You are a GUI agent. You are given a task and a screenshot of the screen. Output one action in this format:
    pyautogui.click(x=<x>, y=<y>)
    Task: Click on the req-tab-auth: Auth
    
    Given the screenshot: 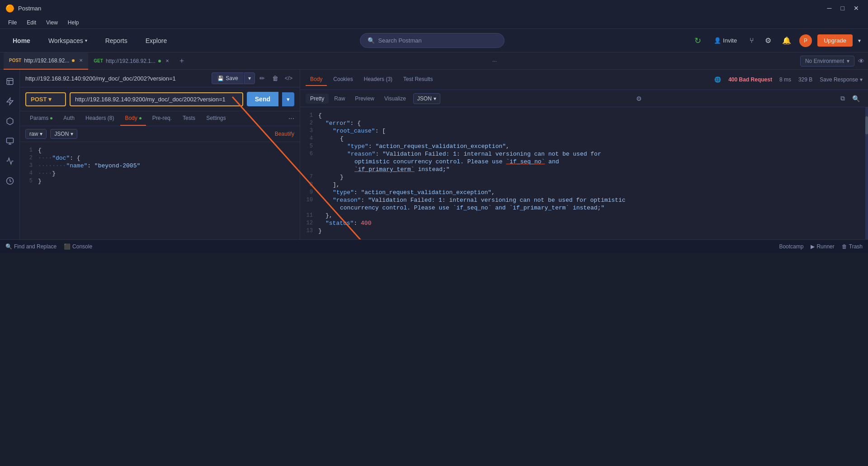 What is the action you would take?
    pyautogui.click(x=69, y=119)
    